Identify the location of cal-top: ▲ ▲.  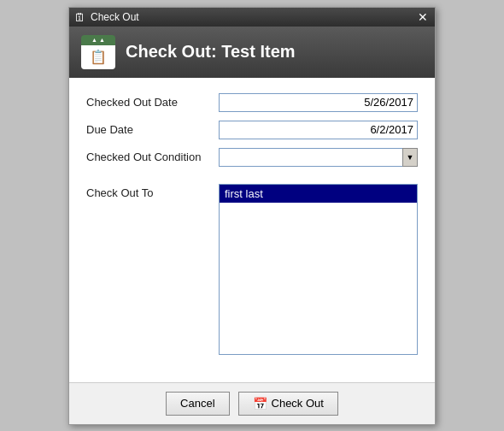
(98, 40).